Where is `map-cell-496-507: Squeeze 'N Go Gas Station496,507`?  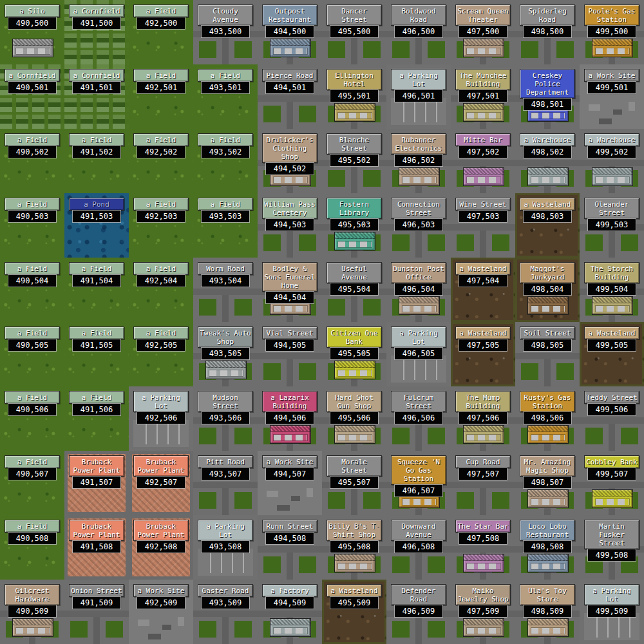
map-cell-496-507: Squeeze 'N Go Gas Station496,507 is located at coordinates (419, 483).